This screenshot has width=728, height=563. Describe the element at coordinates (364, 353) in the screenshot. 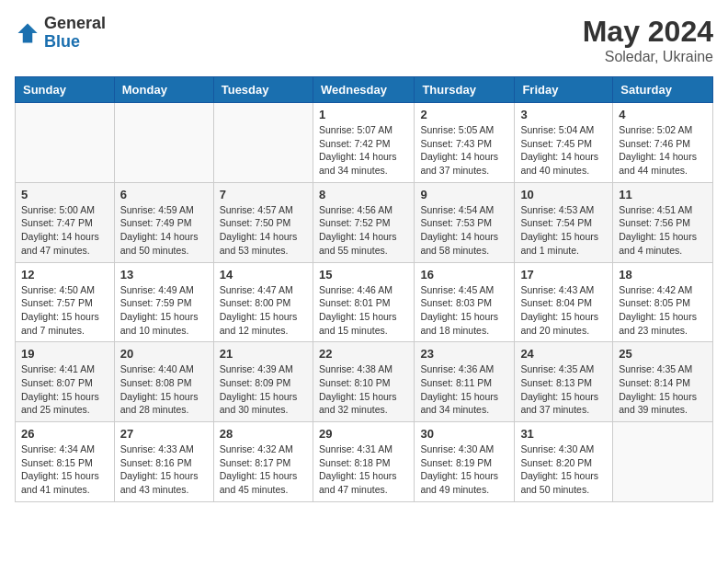

I see `day-number: 22` at that location.